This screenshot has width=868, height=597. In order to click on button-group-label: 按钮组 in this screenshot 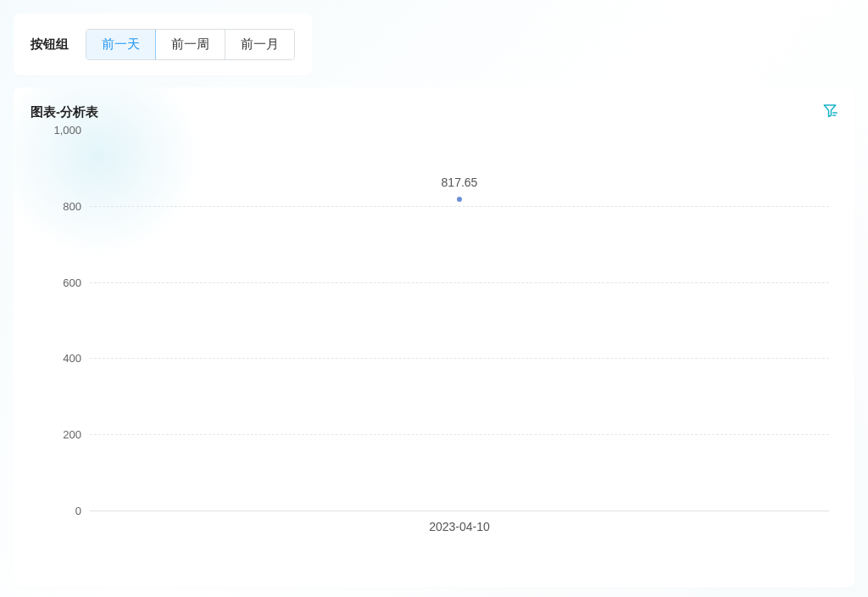, I will do `click(49, 44)`.